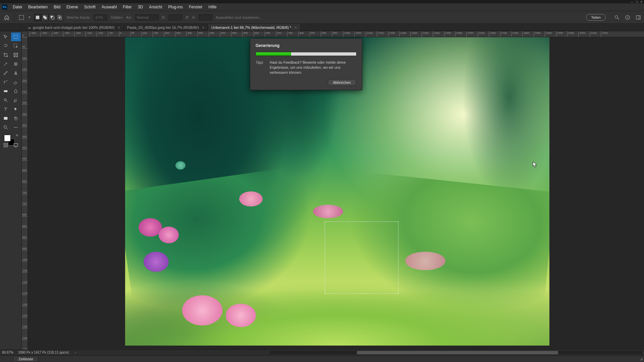 This screenshot has width=644, height=362. What do you see at coordinates (632, 2) in the screenshot?
I see `window-minimize-button: —` at bounding box center [632, 2].